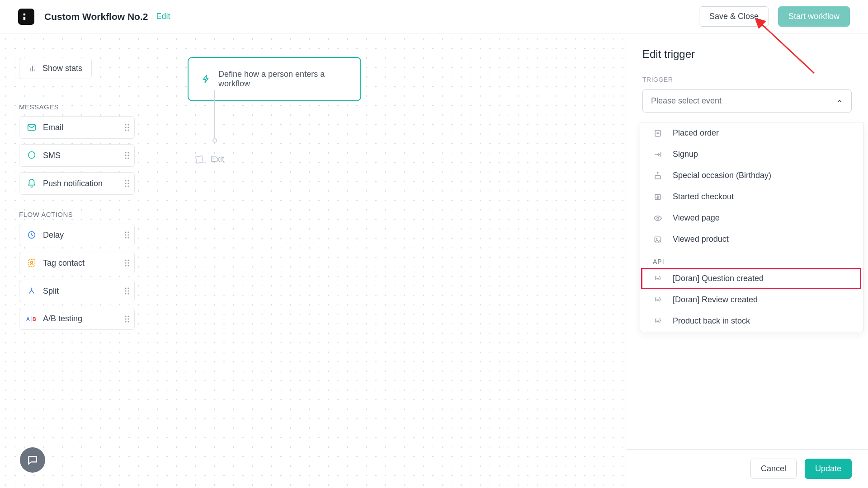 This screenshot has width=868, height=488. I want to click on palette-item-sms: SMS, so click(77, 155).